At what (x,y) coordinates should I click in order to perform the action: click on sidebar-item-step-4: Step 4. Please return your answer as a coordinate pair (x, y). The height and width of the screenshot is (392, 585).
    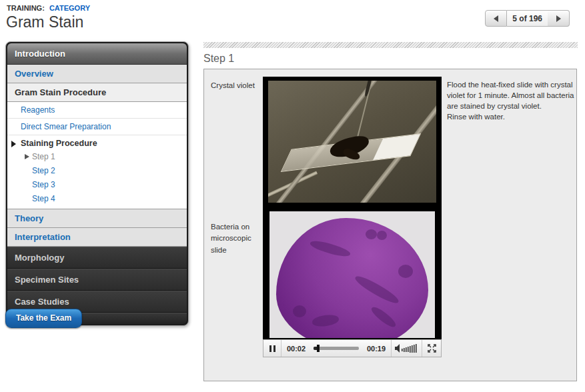
    Looking at the image, I should click on (97, 201).